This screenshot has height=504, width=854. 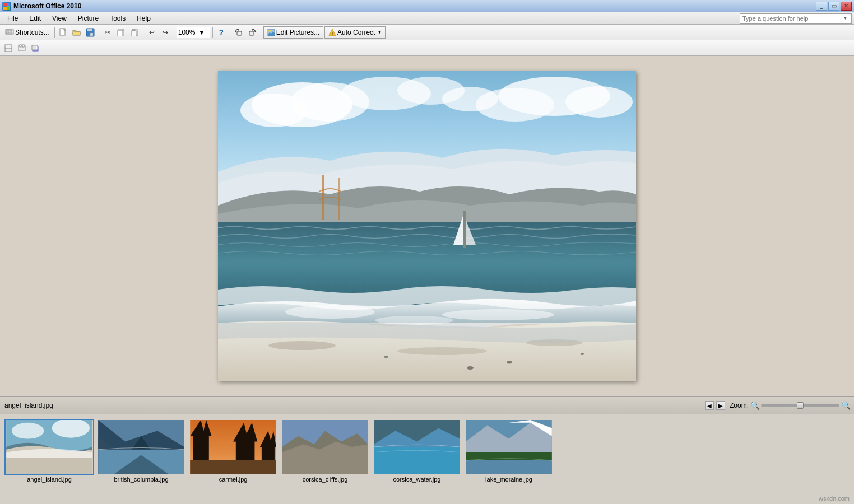 What do you see at coordinates (90, 32) in the screenshot?
I see `save-button` at bounding box center [90, 32].